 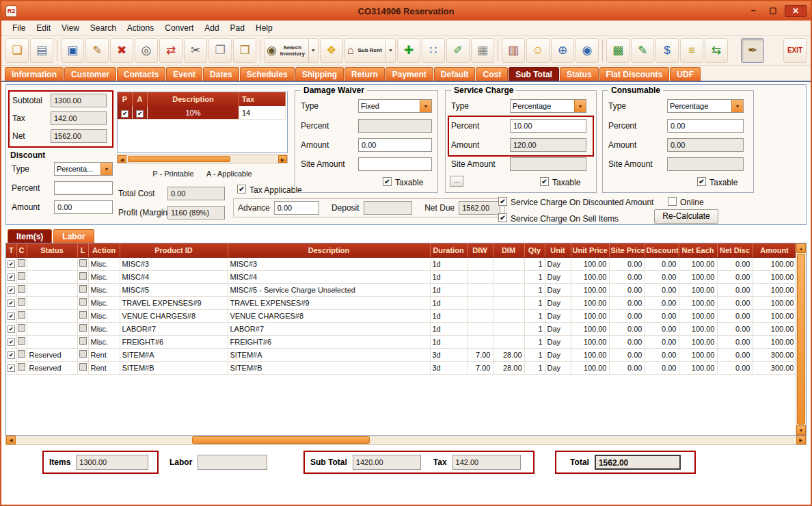 What do you see at coordinates (667, 51) in the screenshot?
I see `currency-button: $` at bounding box center [667, 51].